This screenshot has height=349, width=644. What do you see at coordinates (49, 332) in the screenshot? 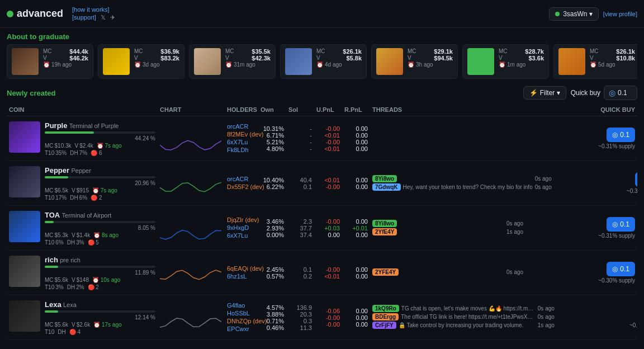
I see `meta-t10: T10` at bounding box center [49, 332].